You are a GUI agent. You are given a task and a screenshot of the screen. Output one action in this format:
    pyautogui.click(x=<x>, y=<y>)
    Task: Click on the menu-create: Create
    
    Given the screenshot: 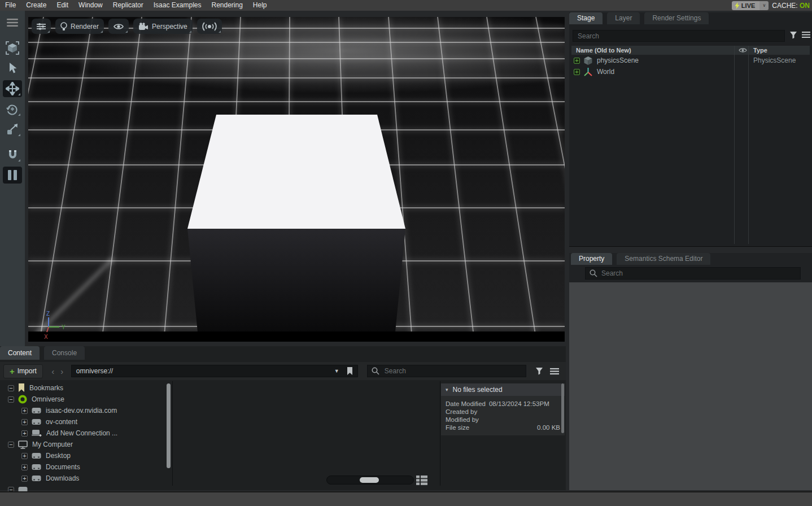 What is the action you would take?
    pyautogui.click(x=36, y=6)
    